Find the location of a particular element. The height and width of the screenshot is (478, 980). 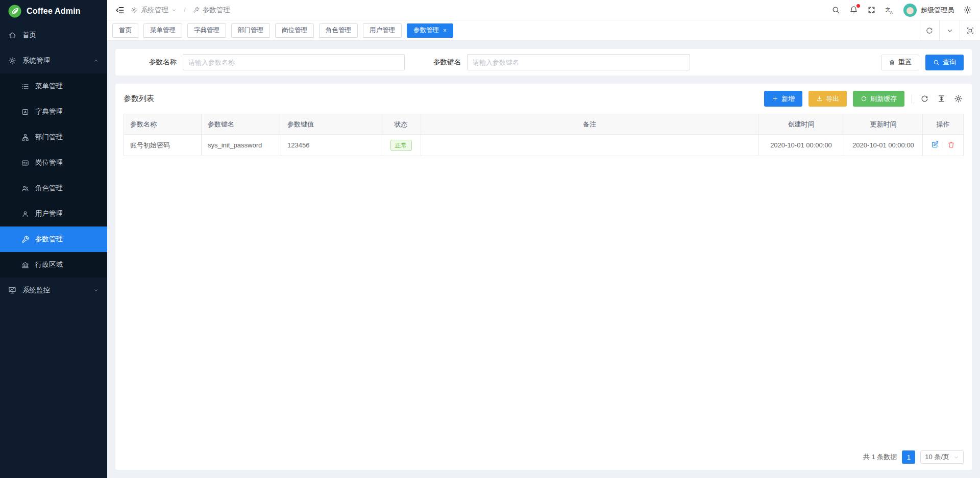

sidebar-group-monitor: 系统监控 is located at coordinates (54, 290).